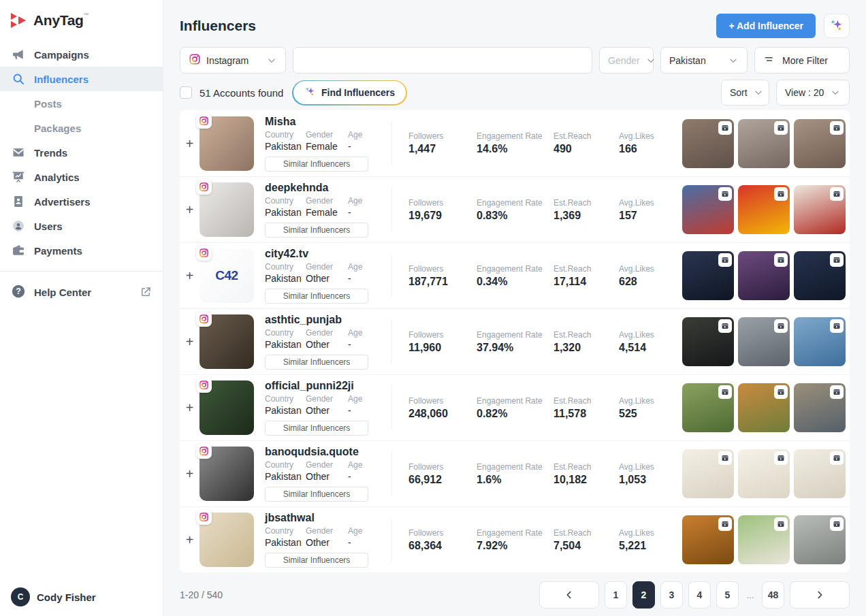 This screenshot has width=866, height=616. I want to click on sidebar-item-label: Campaigns, so click(61, 54).